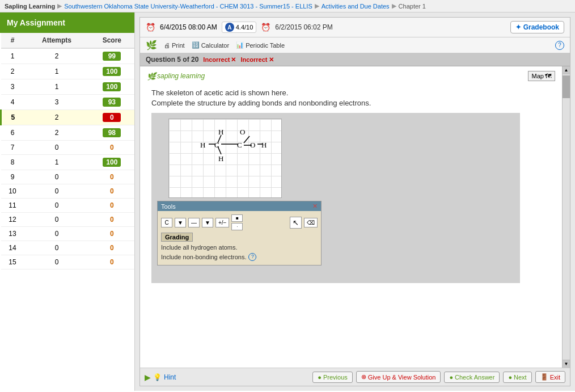  Describe the element at coordinates (257, 60) in the screenshot. I see `incorrect-badge-2: Incorrect ✕` at that location.